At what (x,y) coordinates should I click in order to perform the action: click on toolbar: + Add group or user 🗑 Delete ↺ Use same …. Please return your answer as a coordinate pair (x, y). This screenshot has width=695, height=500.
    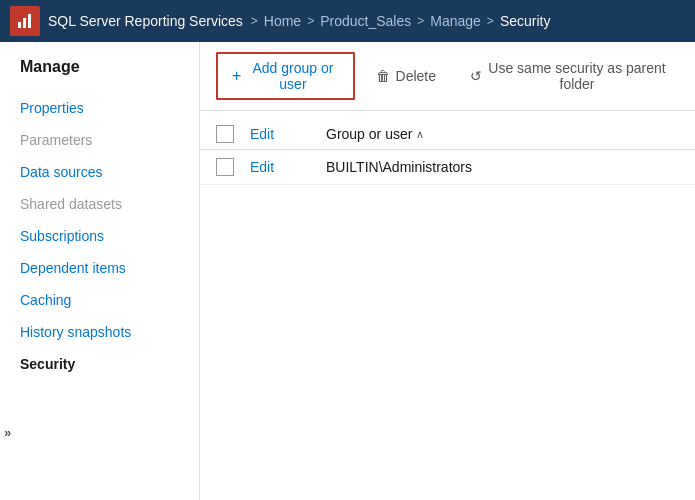
    Looking at the image, I should click on (448, 76).